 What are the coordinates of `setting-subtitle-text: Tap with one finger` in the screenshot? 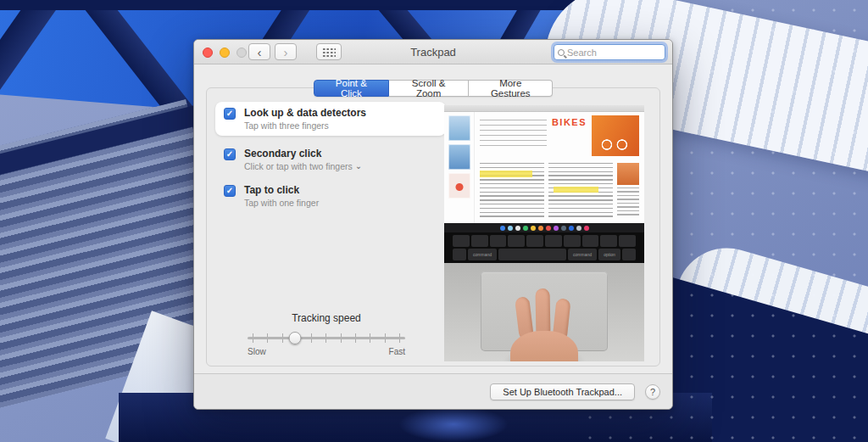 It's located at (281, 203).